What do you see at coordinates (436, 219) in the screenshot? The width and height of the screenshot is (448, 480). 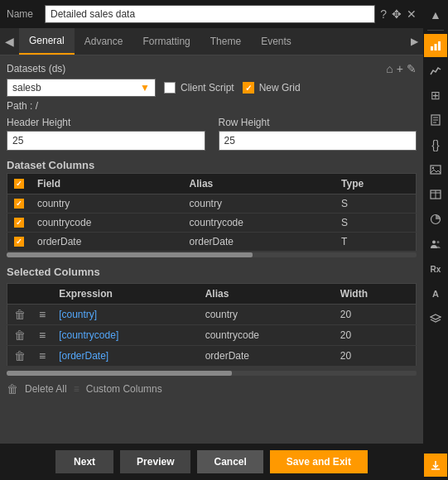 I see `sidebar-chart2-icon` at bounding box center [436, 219].